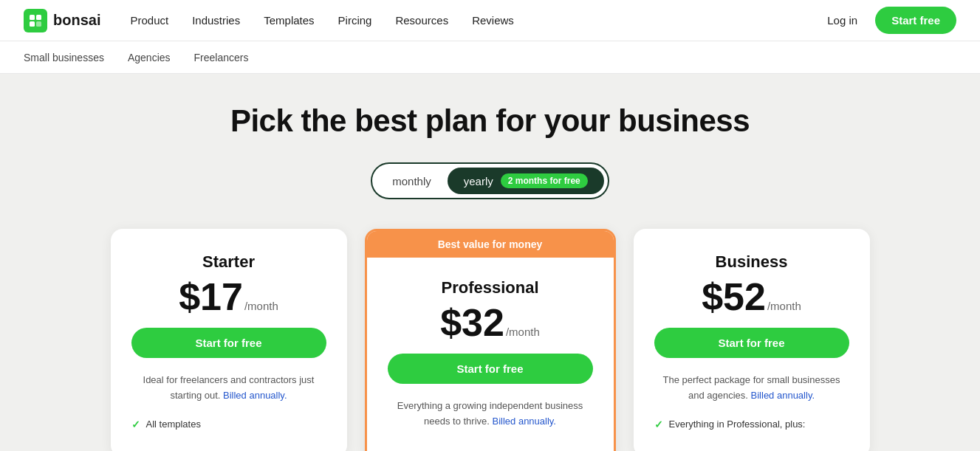 This screenshot has width=980, height=451. What do you see at coordinates (916, 21) in the screenshot?
I see `start-free-button: Start free` at bounding box center [916, 21].